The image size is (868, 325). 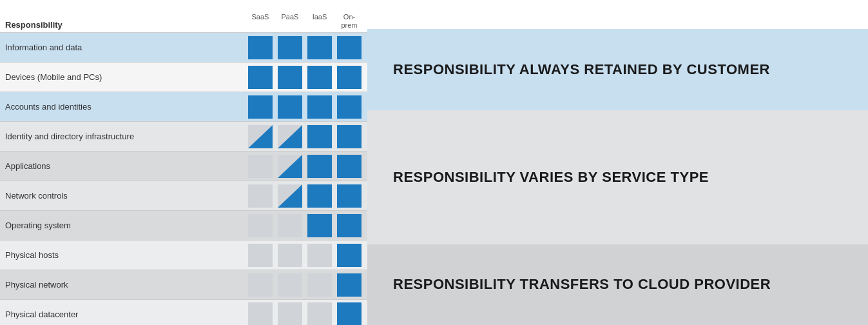 What do you see at coordinates (123, 107) in the screenshot?
I see `row-label-2: Accounts and identities` at bounding box center [123, 107].